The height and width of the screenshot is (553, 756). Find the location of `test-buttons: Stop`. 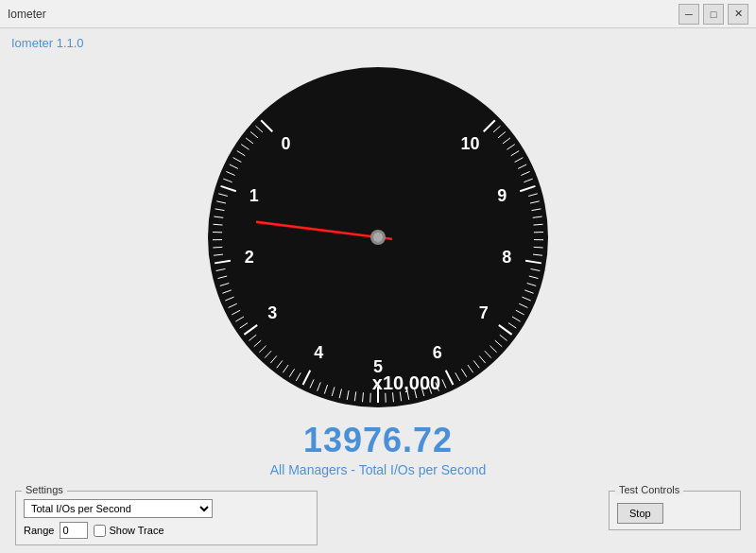

test-buttons: Stop is located at coordinates (675, 511).